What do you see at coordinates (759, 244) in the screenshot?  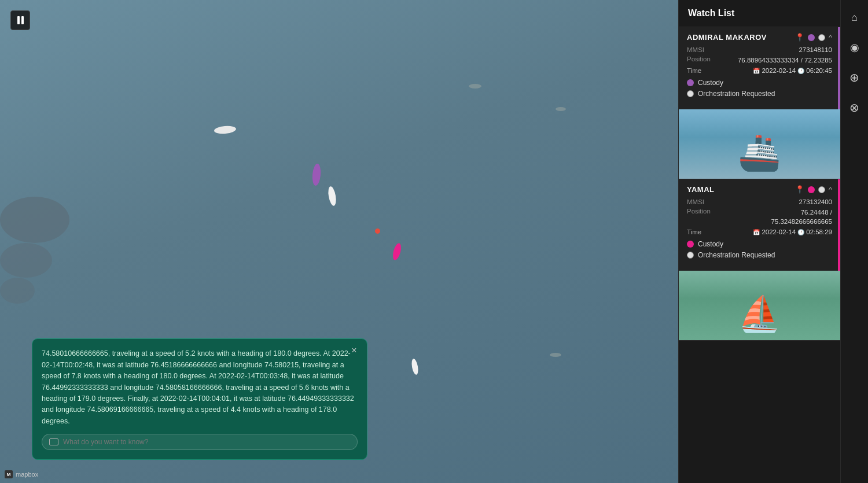 I see `custody-row-yamal: Custody` at bounding box center [759, 244].